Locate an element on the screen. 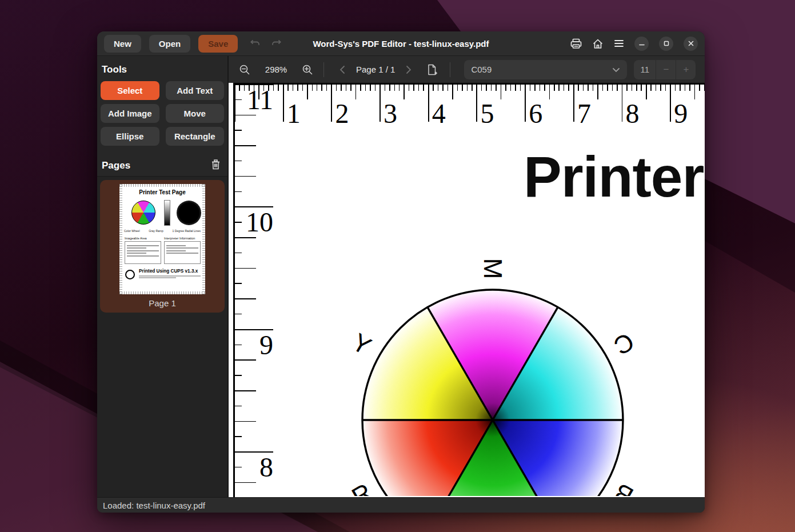 This screenshot has width=795, height=532. tool-button-select: Select is located at coordinates (130, 90).